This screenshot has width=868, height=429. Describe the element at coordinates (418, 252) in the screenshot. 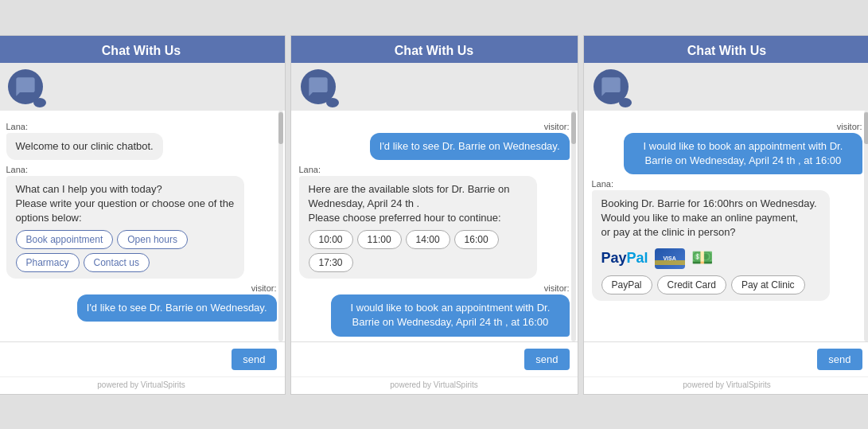

I see `time-slots-row: 10:00 11:00 14:00 16:00 17:30` at that location.